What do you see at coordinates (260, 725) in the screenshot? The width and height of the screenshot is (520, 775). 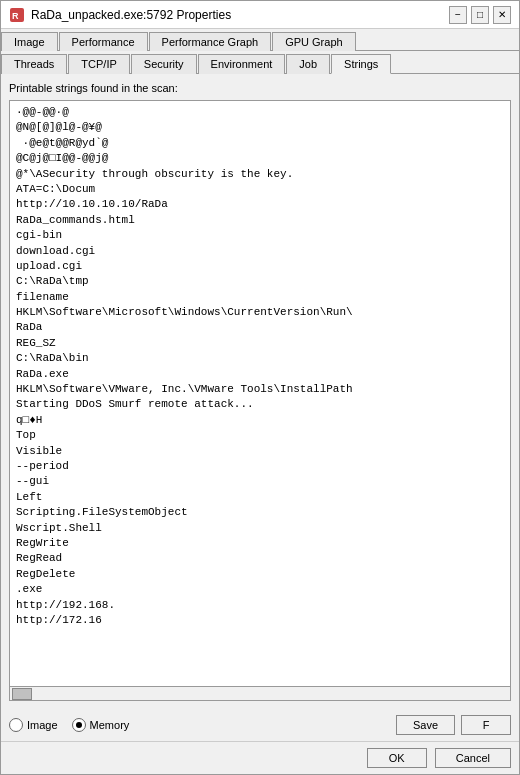 I see `bottom-controls: Image Memory Save F` at bounding box center [260, 725].